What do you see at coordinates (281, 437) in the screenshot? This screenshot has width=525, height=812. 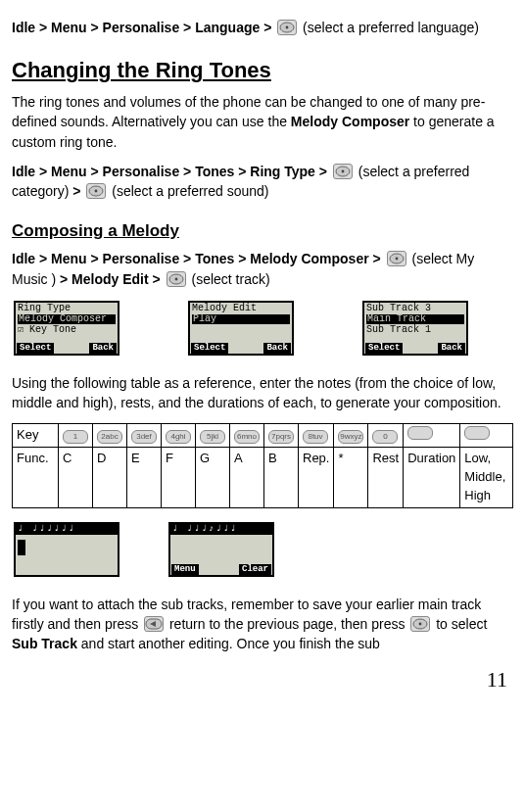 I see `phone-key-icon: 7pqrs` at bounding box center [281, 437].